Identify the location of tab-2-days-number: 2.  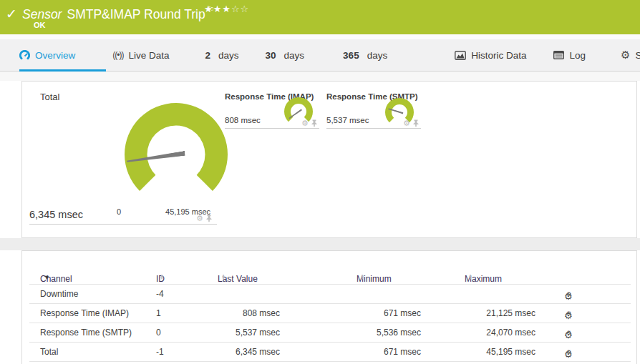
(208, 56).